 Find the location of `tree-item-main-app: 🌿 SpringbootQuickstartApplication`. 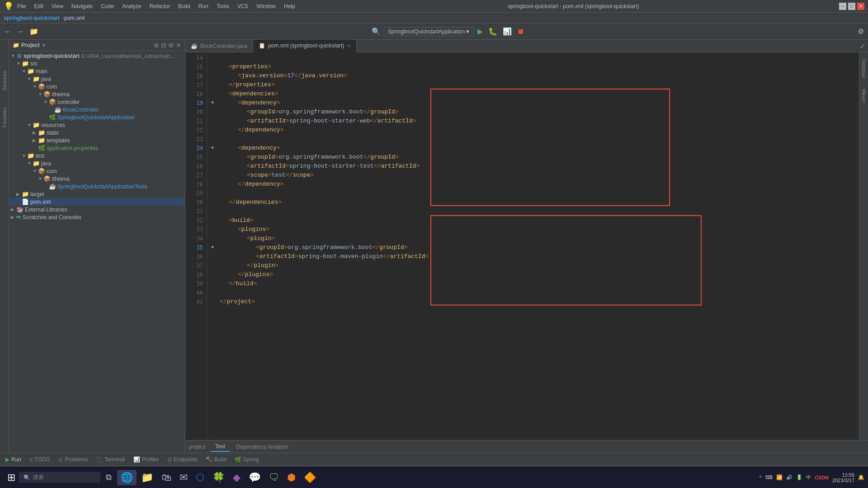

tree-item-main-app: 🌿 SpringbootQuickstartApplication is located at coordinates (97, 117).